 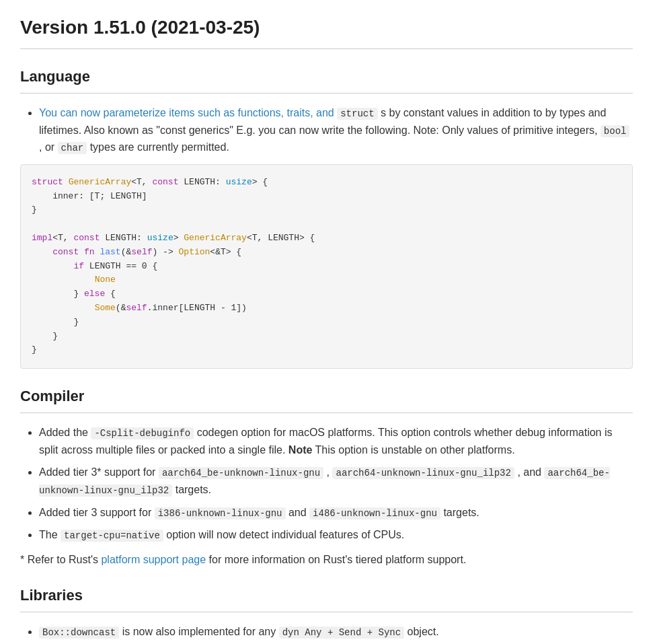 I want to click on i386-code: i386-unknown-linux-gnu, so click(x=221, y=513).